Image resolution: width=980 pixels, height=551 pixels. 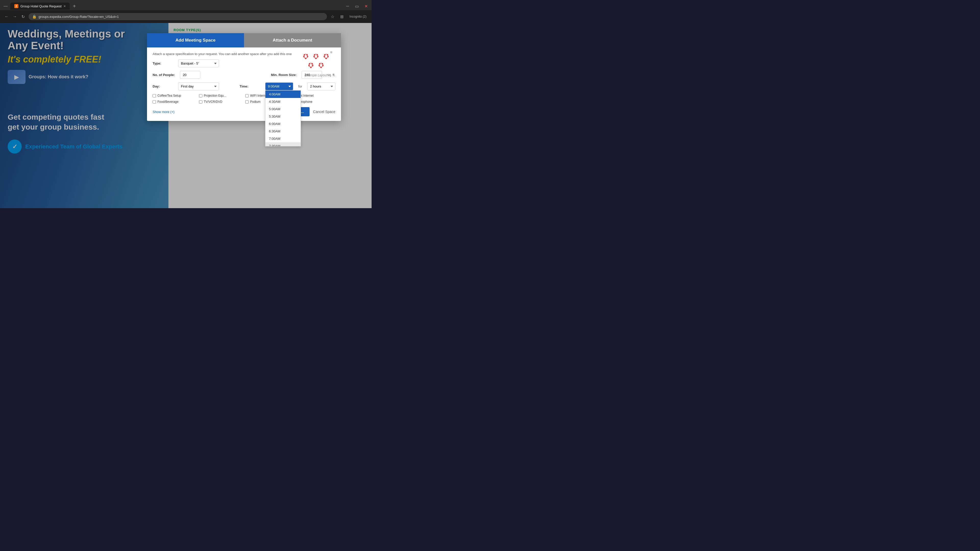 I want to click on url-bar: 🔒 groups.expedia.com/Group-Rate/?locale=…, so click(x=178, y=17).